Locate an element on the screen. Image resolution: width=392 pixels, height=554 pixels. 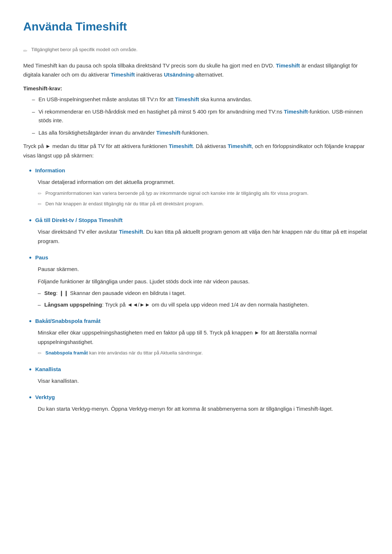
timeshift-link-act1: Timeshift is located at coordinates (181, 146).